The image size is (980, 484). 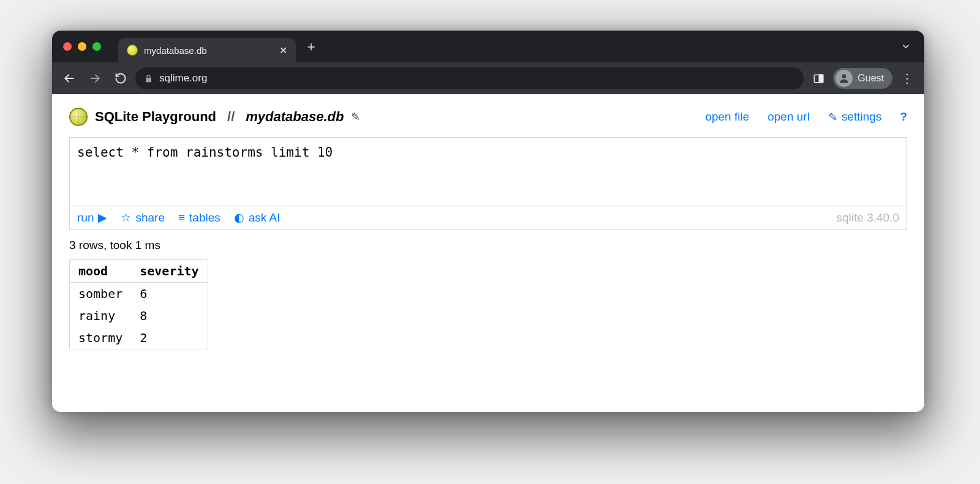 What do you see at coordinates (906, 47) in the screenshot?
I see `tabs-dropdown-button` at bounding box center [906, 47].